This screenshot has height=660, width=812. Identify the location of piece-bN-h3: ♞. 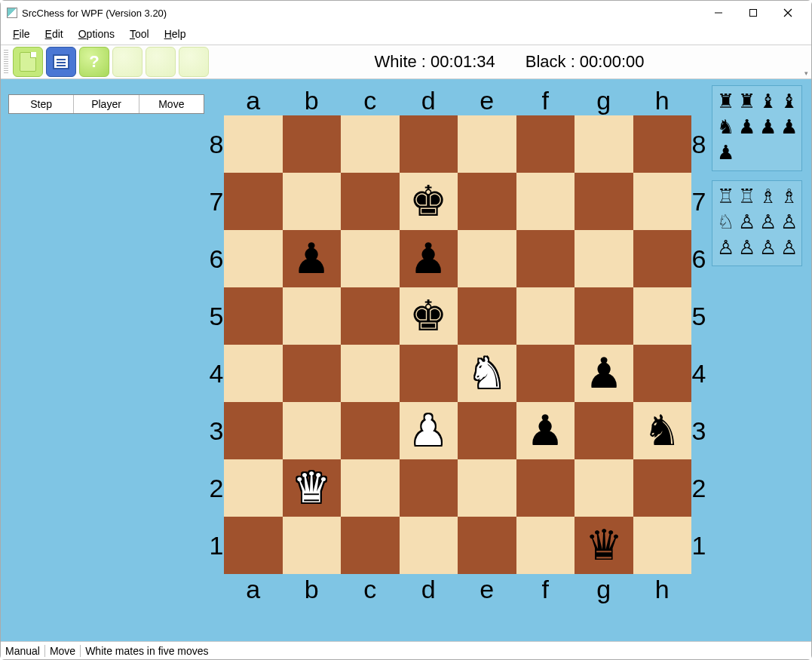
(662, 431).